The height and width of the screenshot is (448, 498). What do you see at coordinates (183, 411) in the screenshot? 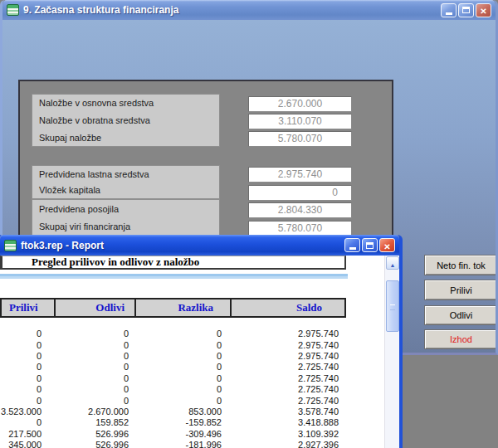
I see `table-cell: 853.000` at bounding box center [183, 411].